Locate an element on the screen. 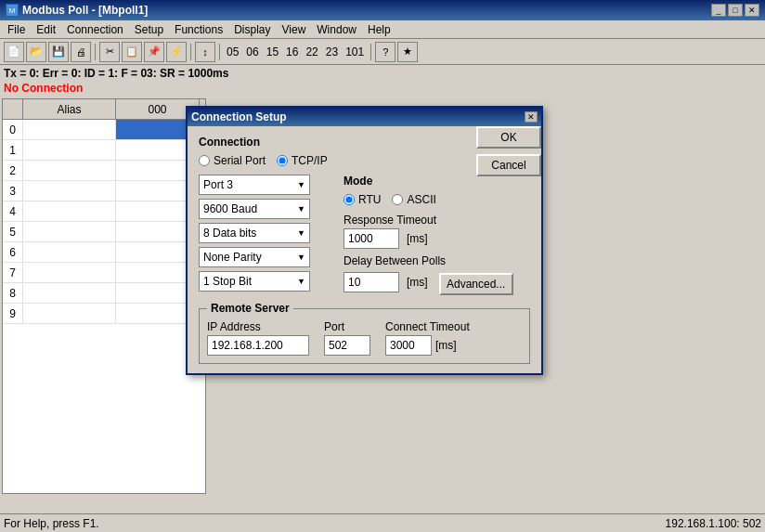 The image size is (765, 532). mode-label: Mode is located at coordinates (436, 181).